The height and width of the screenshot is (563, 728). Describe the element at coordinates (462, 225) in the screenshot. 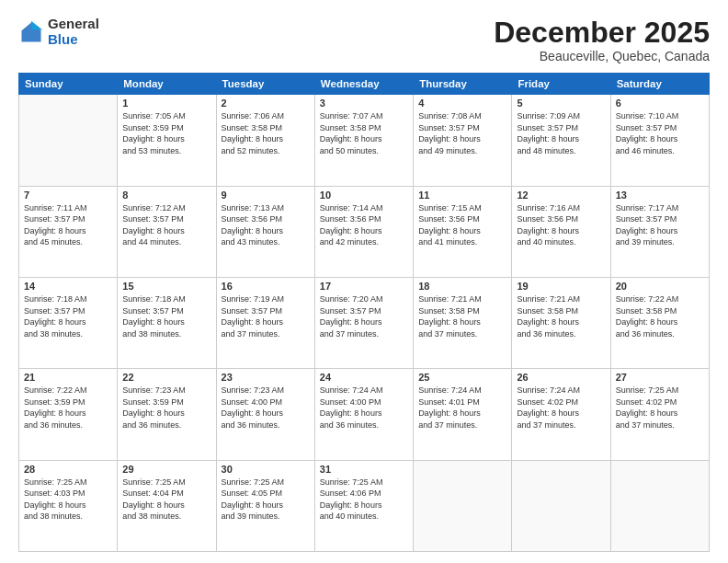

I see `day-info: Sunrise: 7:15 AM Sunset: 3:56 PM Dayligh…` at that location.